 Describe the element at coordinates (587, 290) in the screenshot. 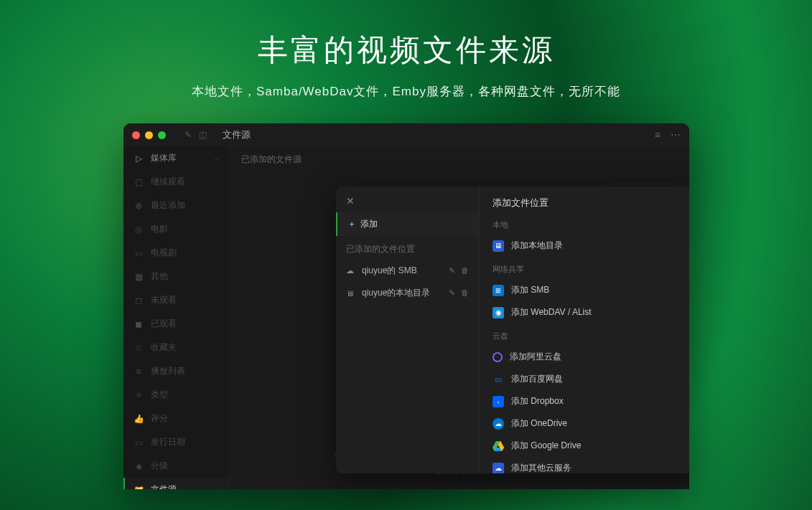

I see `option-network-0: ⊞添加 SMB` at that location.